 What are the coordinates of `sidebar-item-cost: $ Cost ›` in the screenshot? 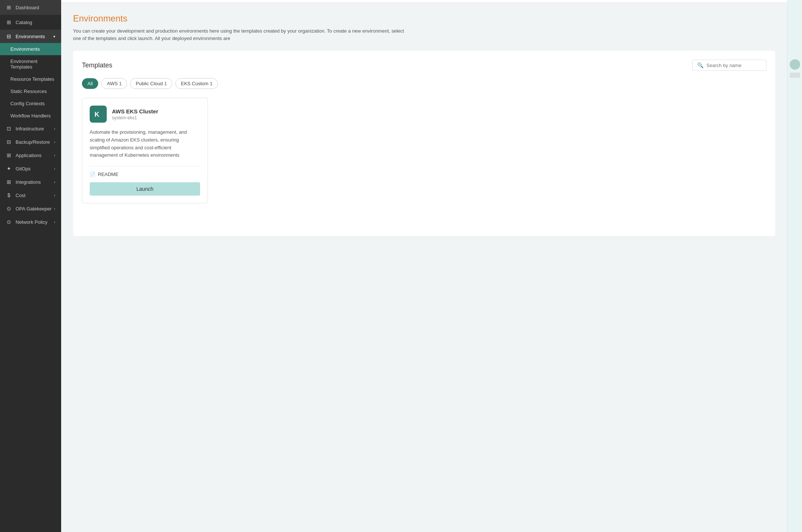 It's located at (30, 195).